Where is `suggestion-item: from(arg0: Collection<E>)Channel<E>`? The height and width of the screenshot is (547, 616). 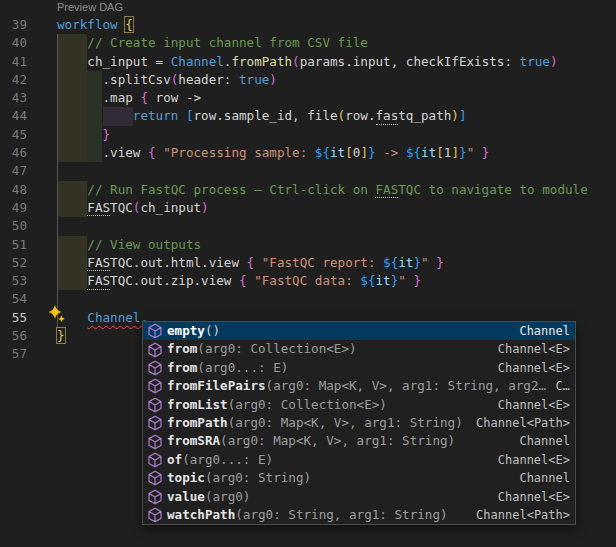 suggestion-item: from(arg0: Collection<E>)Channel<E> is located at coordinates (359, 349).